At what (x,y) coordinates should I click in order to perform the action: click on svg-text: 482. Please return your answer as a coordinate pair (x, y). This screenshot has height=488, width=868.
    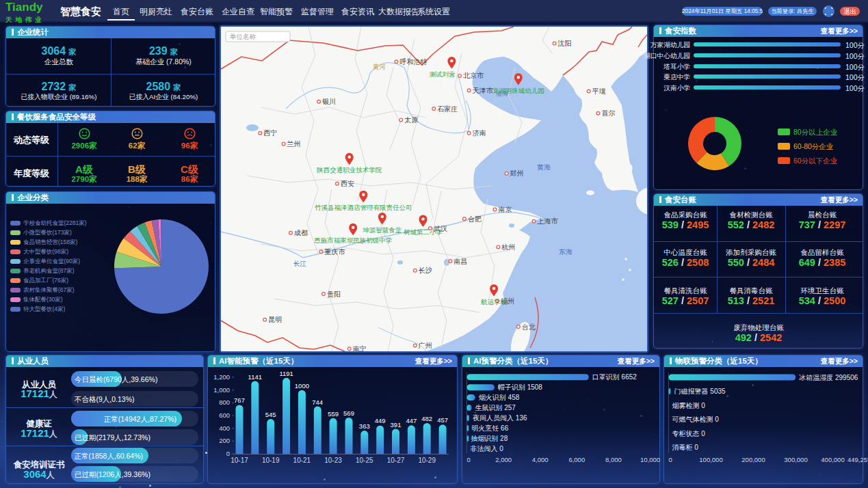
    Looking at the image, I should click on (427, 418).